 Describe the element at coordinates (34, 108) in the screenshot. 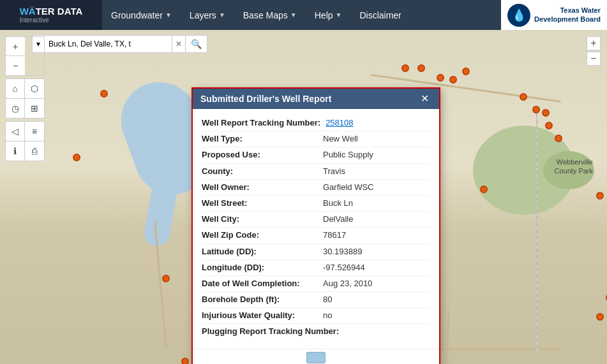

I see `grid-button: ⊞` at that location.